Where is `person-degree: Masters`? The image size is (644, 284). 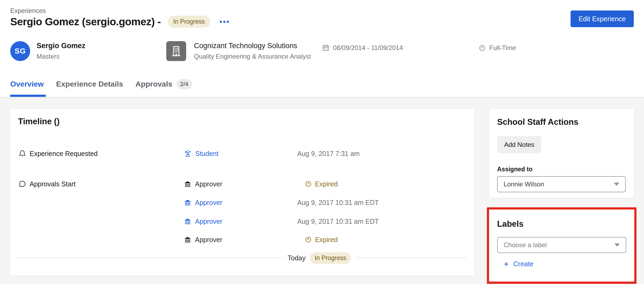 person-degree: Masters is located at coordinates (61, 56).